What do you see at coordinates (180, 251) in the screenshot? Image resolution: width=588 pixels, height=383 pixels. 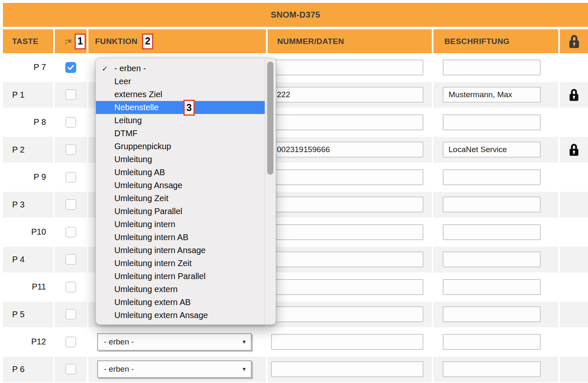 I see `dropdown-option: Umleitung intern Ansage` at bounding box center [180, 251].